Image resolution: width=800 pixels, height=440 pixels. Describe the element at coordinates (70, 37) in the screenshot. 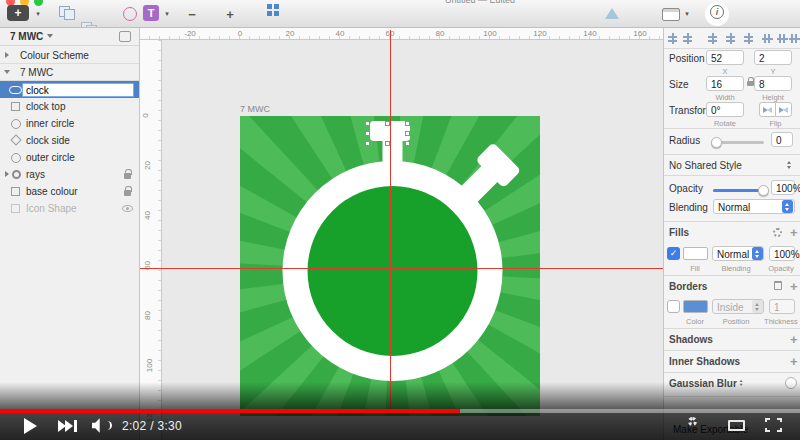

I see `page-selector: 7 MWC` at that location.